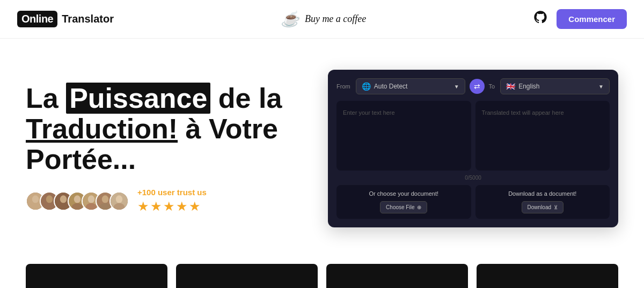  I want to click on from-label: From, so click(343, 86).